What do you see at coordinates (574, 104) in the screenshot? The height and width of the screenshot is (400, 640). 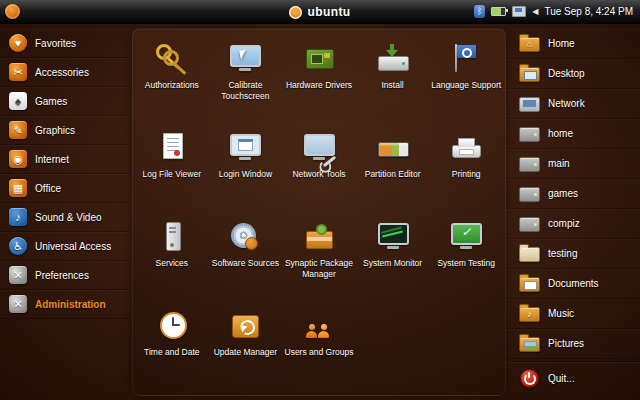 I see `place-network: Network` at bounding box center [574, 104].